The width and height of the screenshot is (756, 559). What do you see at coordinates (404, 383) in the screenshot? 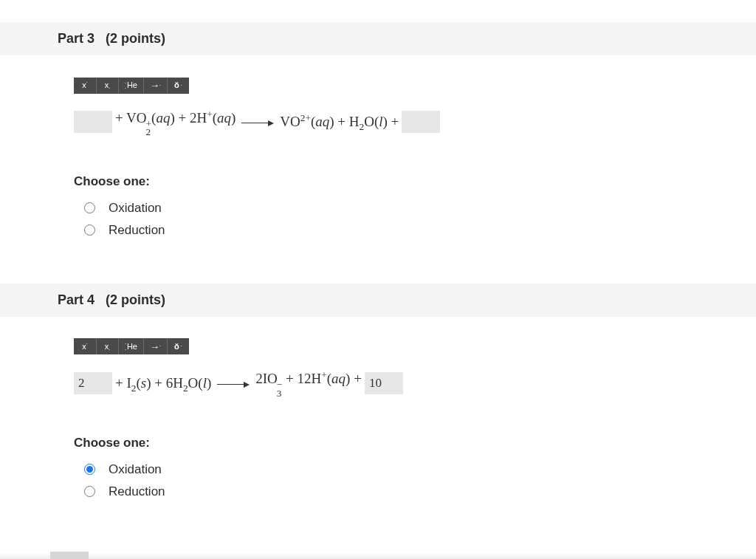
I see `equation-row: + I2(s) + 6H2O(l) 2IO−3 + 12H+(aq) +` at bounding box center [404, 383].